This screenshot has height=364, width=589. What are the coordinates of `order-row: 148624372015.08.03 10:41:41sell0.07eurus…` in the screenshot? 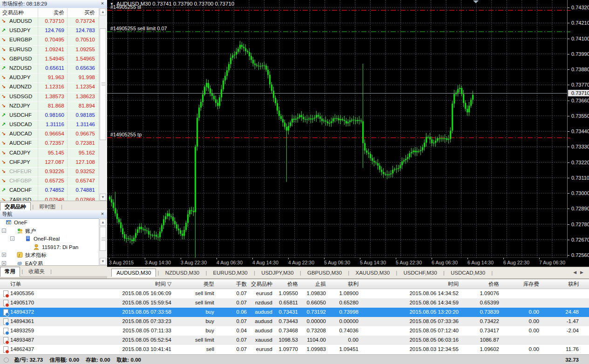 It's located at (294, 350).